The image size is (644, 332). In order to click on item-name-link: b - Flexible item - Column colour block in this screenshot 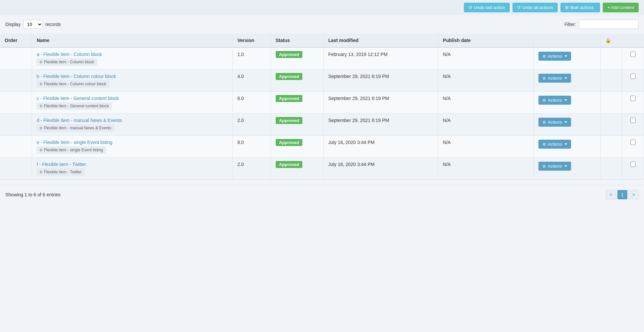, I will do `click(76, 76)`.